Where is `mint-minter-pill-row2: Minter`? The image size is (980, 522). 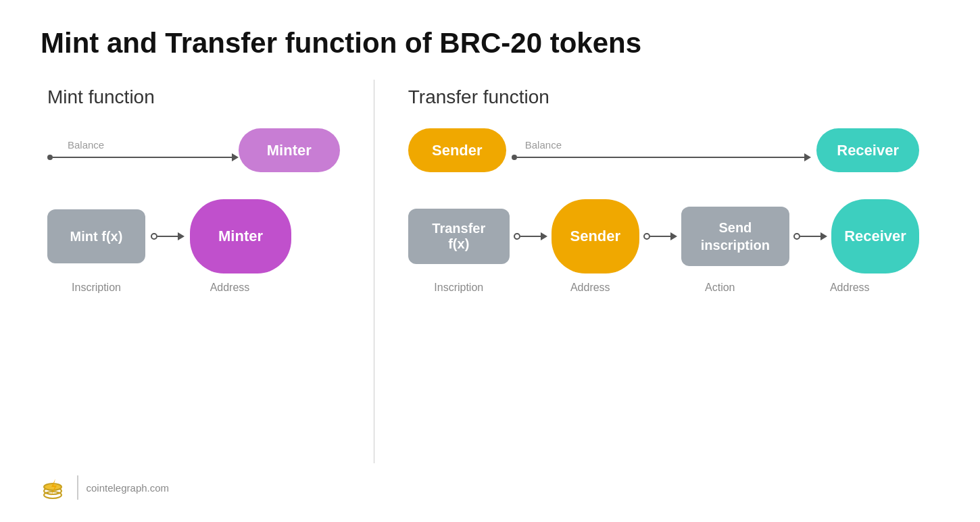
mint-minter-pill-row2: Minter is located at coordinates (241, 236).